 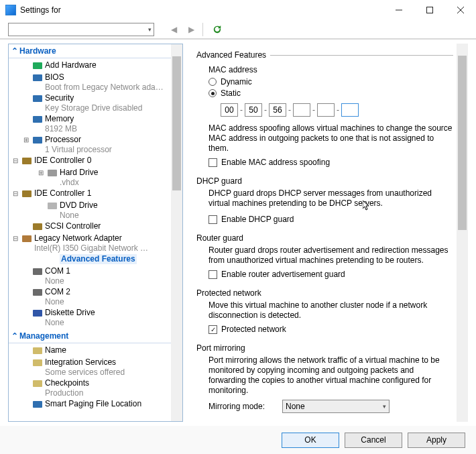 What do you see at coordinates (90, 161) in the screenshot?
I see `tree-node-ide0: ⊟IDE Controller 0` at bounding box center [90, 161].